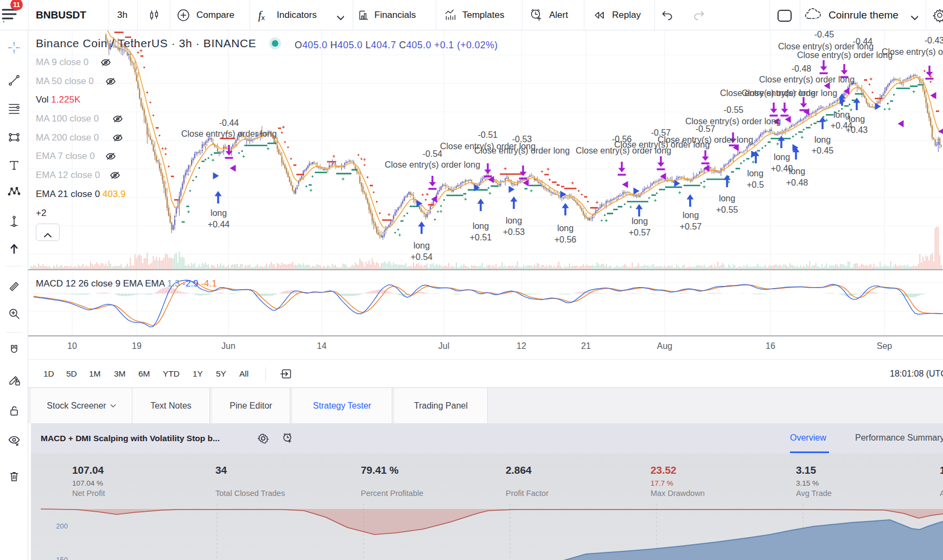 This screenshot has width=943, height=560. I want to click on svg-text: -0.51, so click(488, 135).